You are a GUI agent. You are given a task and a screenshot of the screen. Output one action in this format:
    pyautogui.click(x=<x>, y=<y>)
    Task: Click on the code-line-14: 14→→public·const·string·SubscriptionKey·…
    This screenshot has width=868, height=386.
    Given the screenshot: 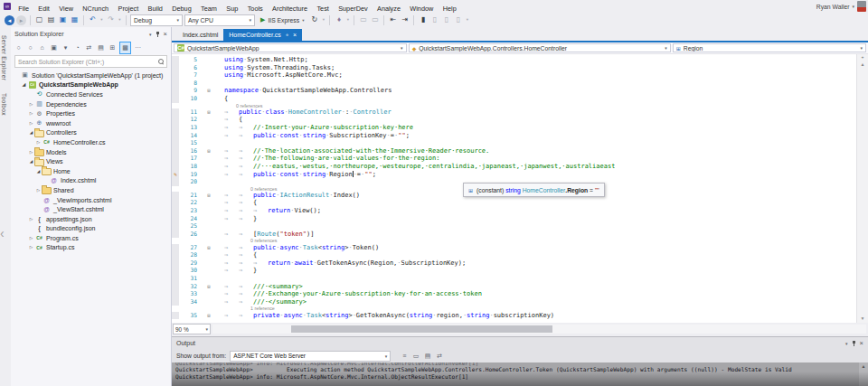 What is the action you would take?
    pyautogui.click(x=514, y=136)
    